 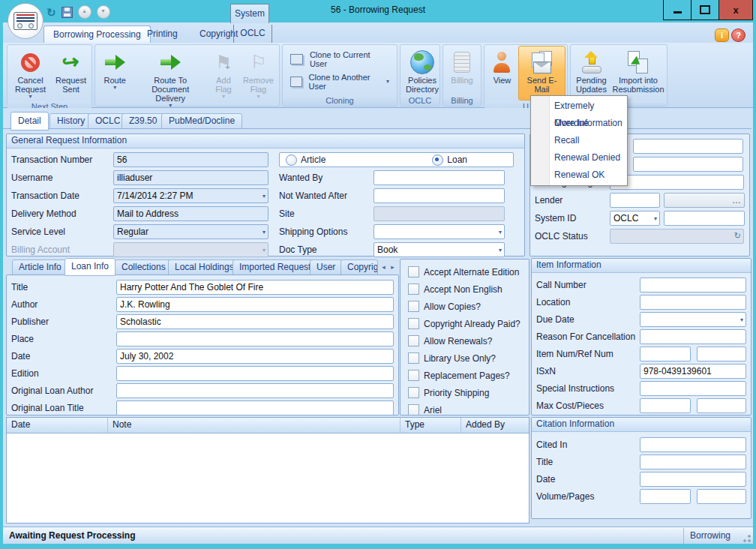 What do you see at coordinates (30, 74) in the screenshot?
I see `cancel-request-button: Cancel Request ▾` at bounding box center [30, 74].